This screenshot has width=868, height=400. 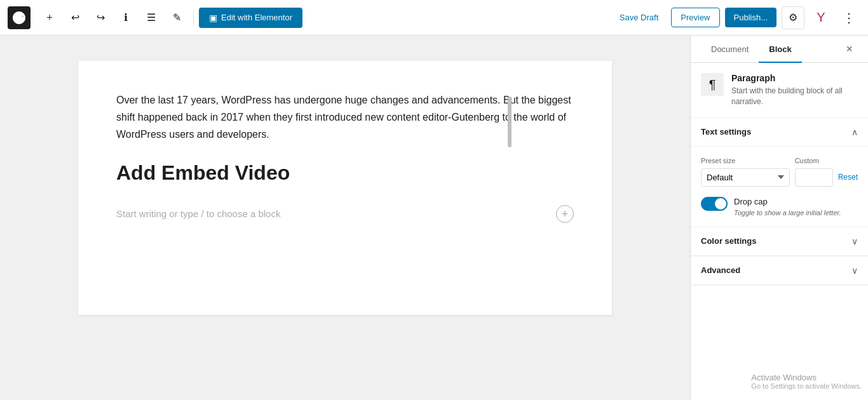 What do you see at coordinates (565, 214) in the screenshot?
I see `add-block-inline-button: +` at bounding box center [565, 214].